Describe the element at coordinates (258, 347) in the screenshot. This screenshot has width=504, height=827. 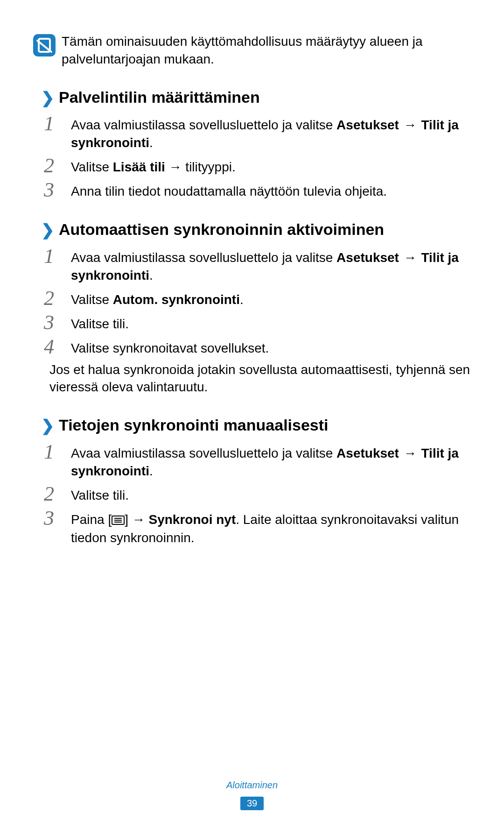
I see `step-row: 4 Valitse synkronoitavat sovellukset.` at that location.